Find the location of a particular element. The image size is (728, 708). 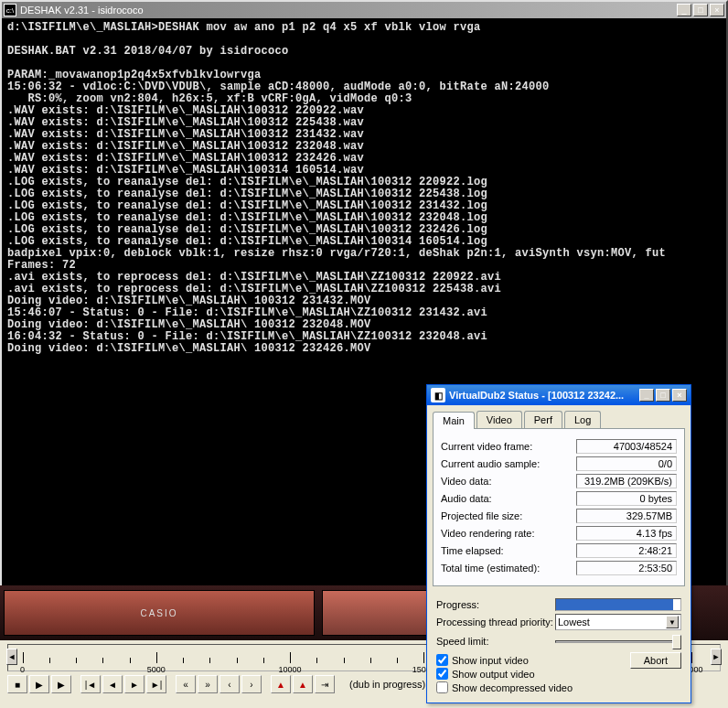

stat-value: 2:48:21 is located at coordinates (626, 551).